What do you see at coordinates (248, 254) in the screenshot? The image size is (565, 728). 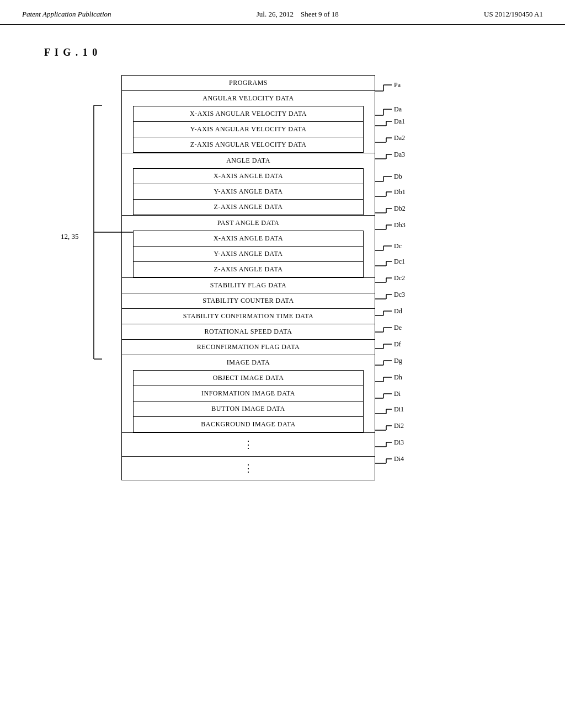 I see `row-y-axis-past-angle: Y-AXIS ANGLE DATA` at bounding box center [248, 254].